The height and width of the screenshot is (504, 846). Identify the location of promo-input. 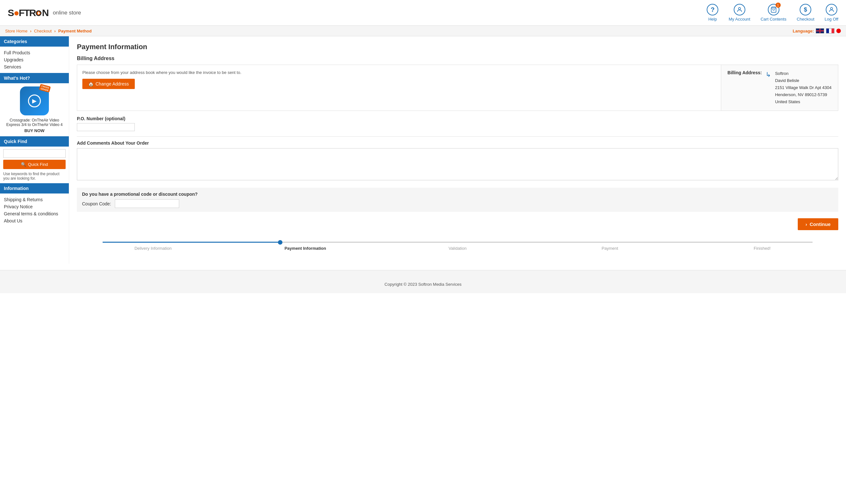
(147, 204).